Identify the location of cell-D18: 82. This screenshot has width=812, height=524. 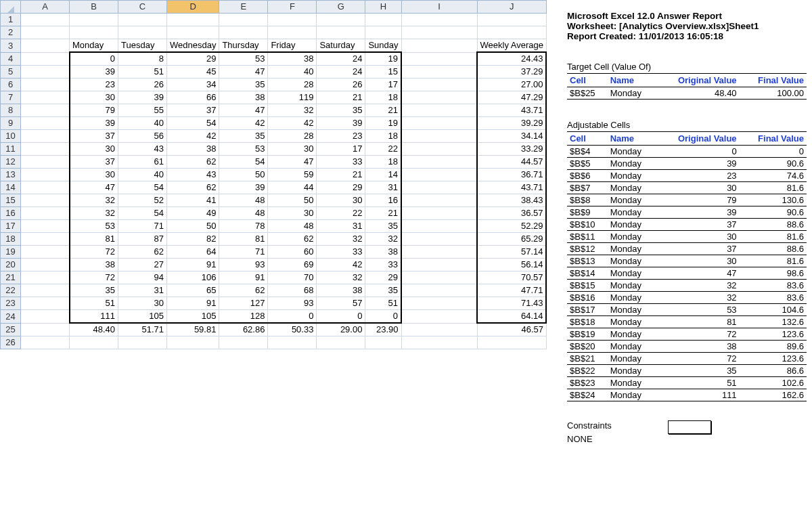
(194, 240).